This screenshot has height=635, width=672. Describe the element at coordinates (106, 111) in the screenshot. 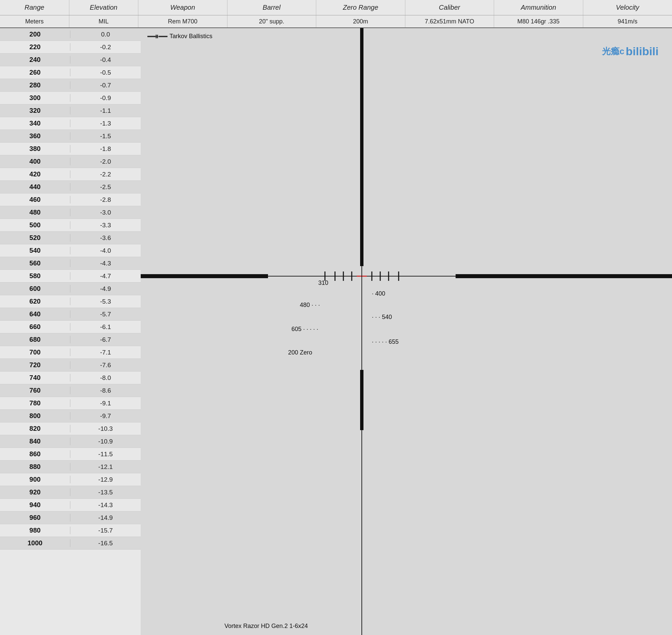

I see `elevation-value: -1.1` at that location.